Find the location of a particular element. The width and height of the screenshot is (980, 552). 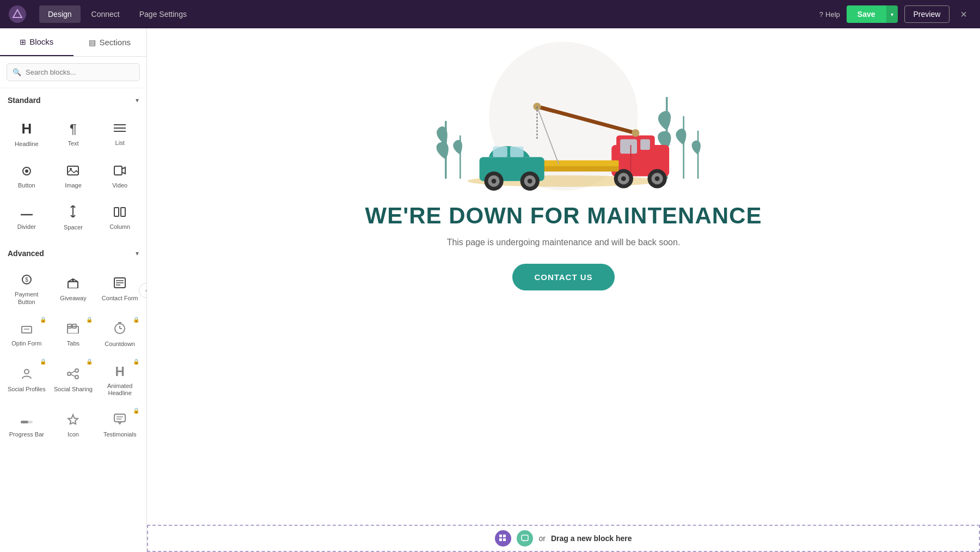

maintenance-subtext: This page is undergoing maintenance and … is located at coordinates (564, 242).